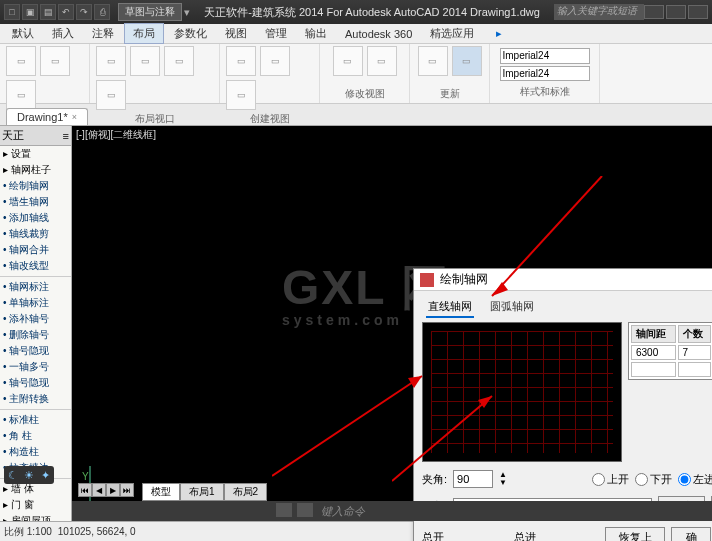 Image resolution: width=712 pixels, height=541 pixels. I want to click on tab-default: 默认, so click(23, 34).